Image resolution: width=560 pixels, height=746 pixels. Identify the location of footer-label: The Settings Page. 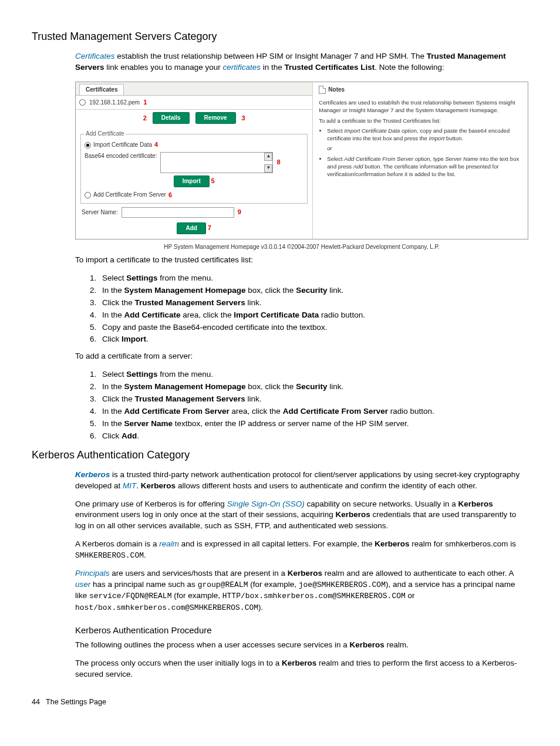
(76, 702).